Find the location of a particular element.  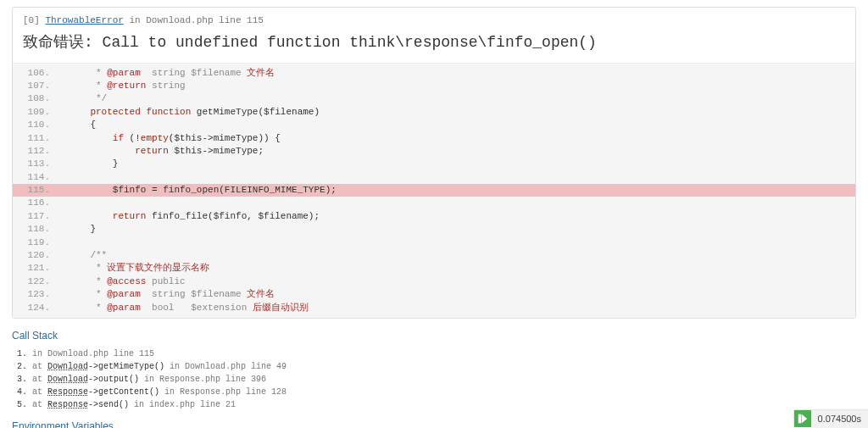

error-title-prefix: 致命错误: is located at coordinates (63, 42).